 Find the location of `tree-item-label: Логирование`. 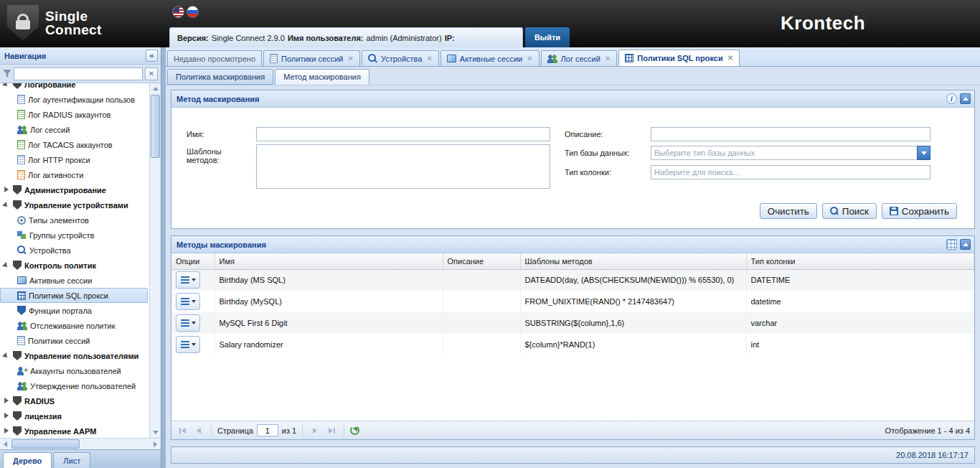

tree-item-label: Логирование is located at coordinates (50, 86).